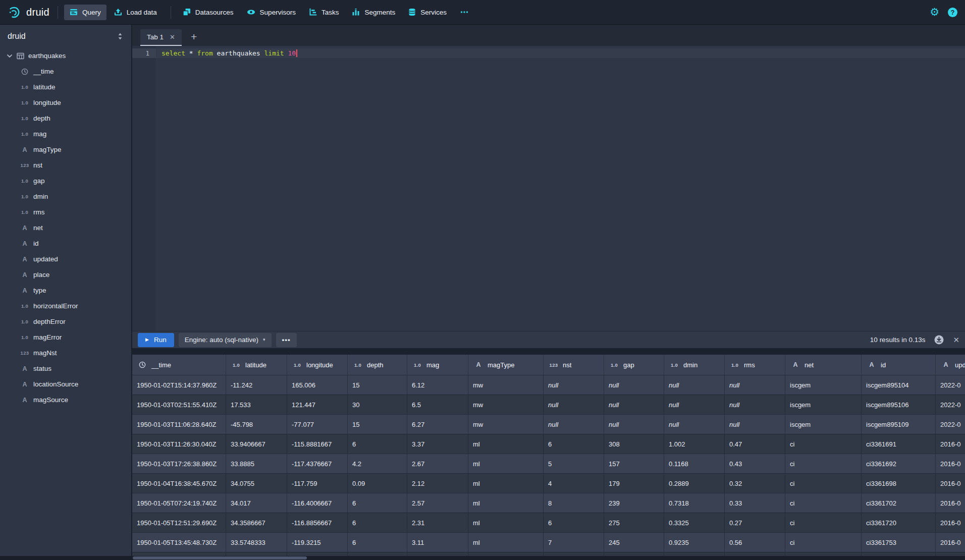  Describe the element at coordinates (287, 340) in the screenshot. I see `query-more-button: •••` at that location.